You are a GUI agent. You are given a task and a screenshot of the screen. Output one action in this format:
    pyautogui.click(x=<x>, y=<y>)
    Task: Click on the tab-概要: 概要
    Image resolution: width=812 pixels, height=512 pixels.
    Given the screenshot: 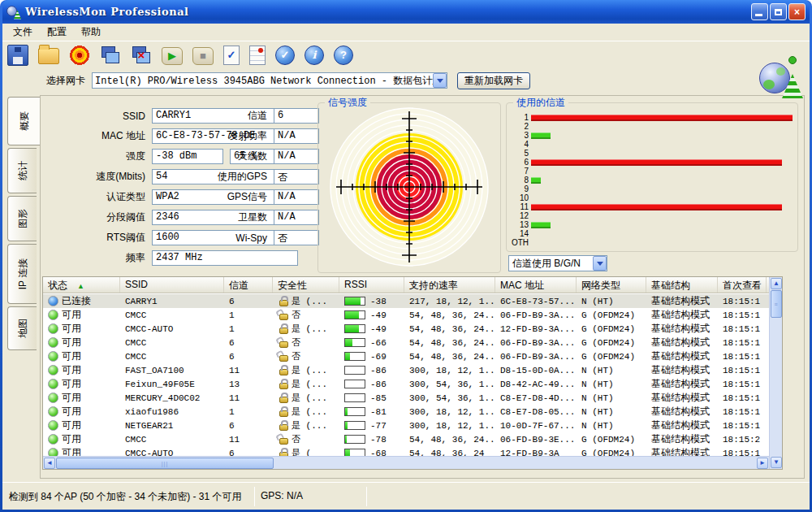 What is the action you would take?
    pyautogui.click(x=24, y=121)
    